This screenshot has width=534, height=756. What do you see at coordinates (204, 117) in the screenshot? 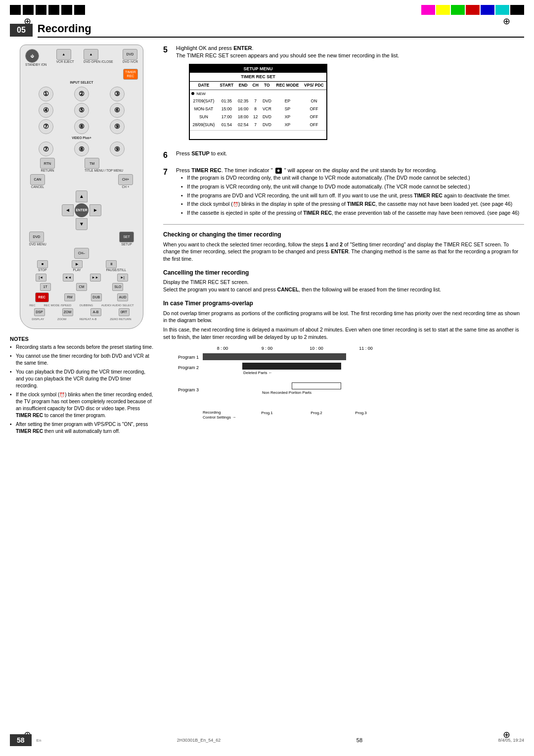
I see `row3-date: SUN` at bounding box center [204, 117].